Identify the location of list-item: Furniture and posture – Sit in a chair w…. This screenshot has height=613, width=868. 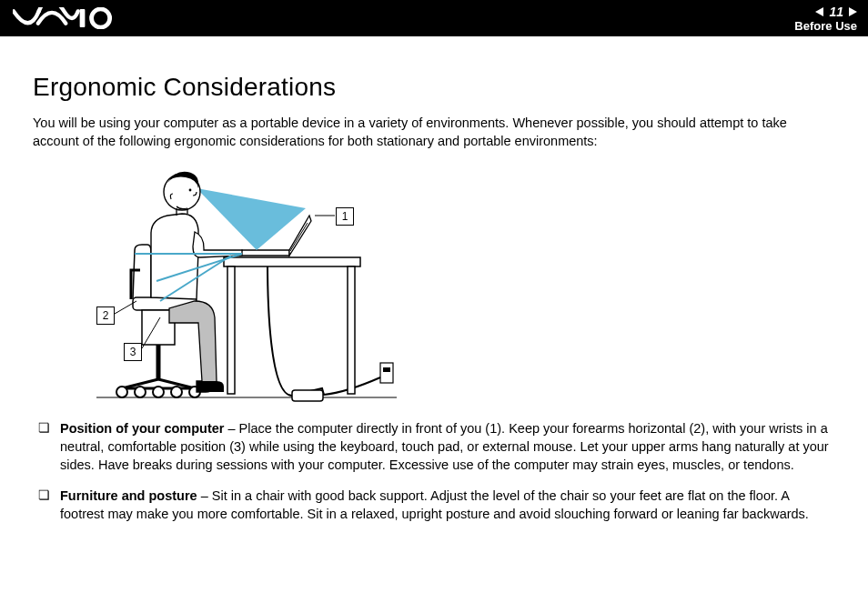
(434, 505).